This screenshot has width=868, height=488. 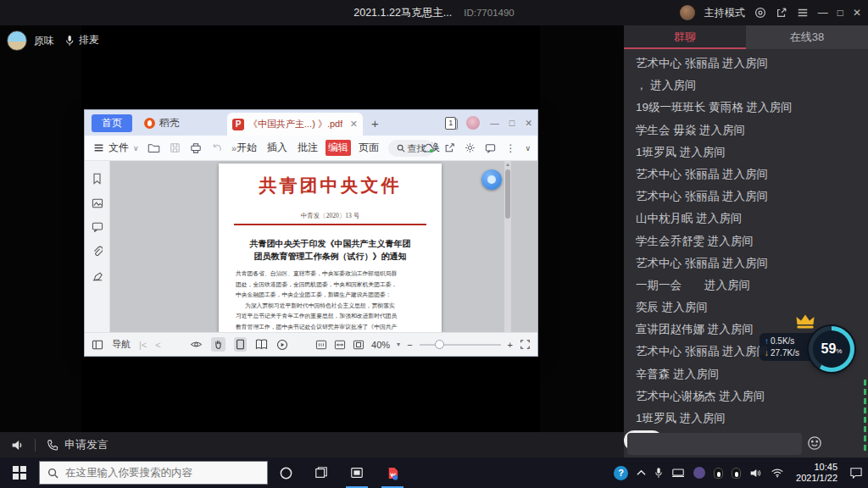 I want to click on undo-icon, so click(x=217, y=147).